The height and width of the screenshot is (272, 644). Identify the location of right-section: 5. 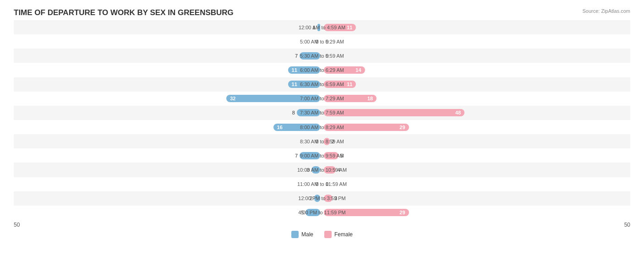
(476, 156).